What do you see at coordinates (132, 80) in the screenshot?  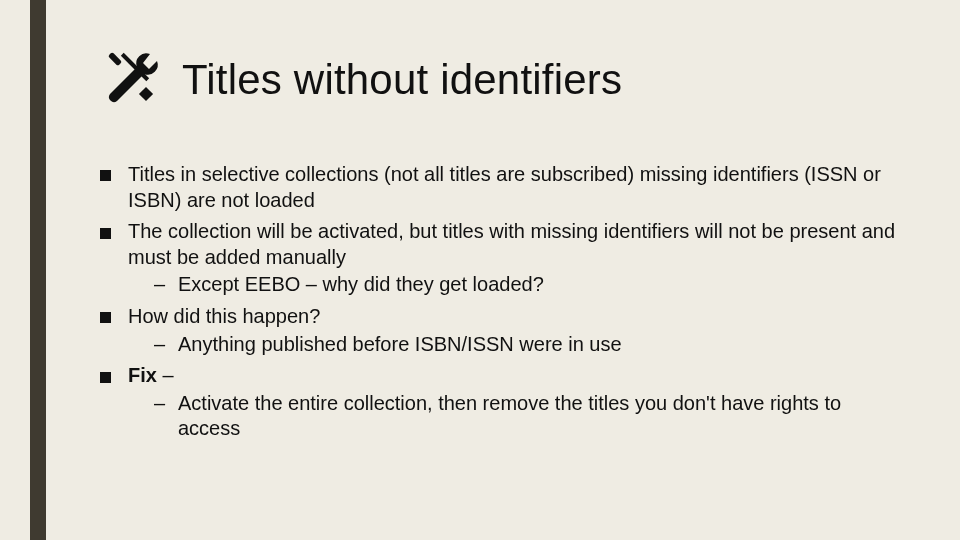 I see `tools-icon` at bounding box center [132, 80].